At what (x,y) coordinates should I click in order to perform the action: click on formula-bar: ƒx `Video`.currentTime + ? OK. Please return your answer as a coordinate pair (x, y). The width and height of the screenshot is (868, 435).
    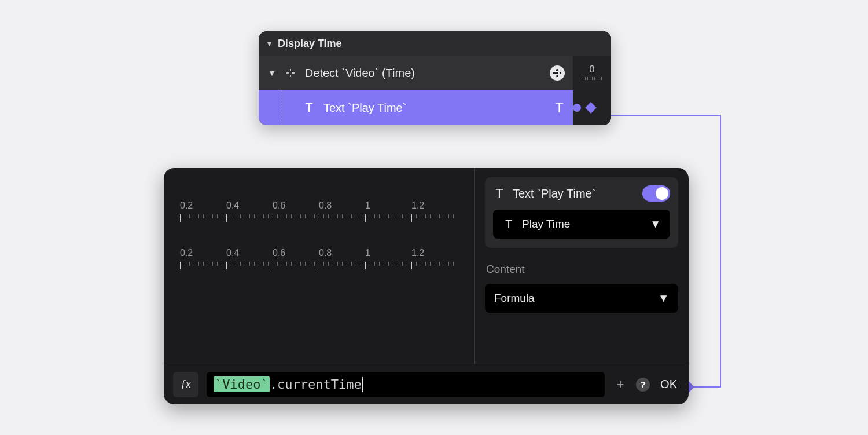
    Looking at the image, I should click on (426, 384).